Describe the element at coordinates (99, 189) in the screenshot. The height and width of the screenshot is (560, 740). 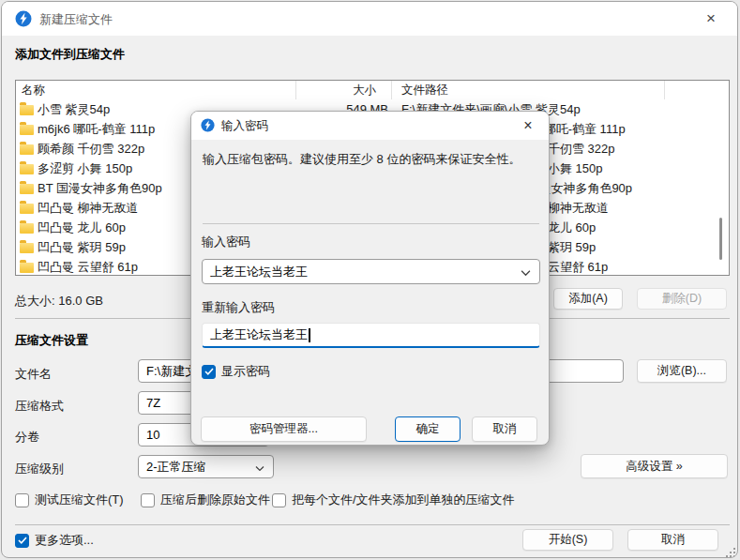
I see `file-name: BT 国漫女神多角色90p` at that location.